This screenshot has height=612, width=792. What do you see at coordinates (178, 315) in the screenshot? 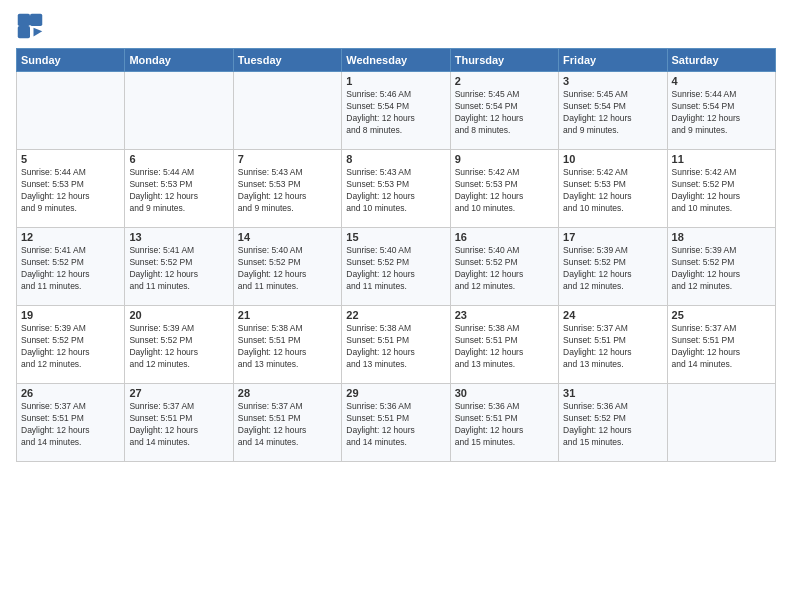
I see `day-number: 20` at bounding box center [178, 315].